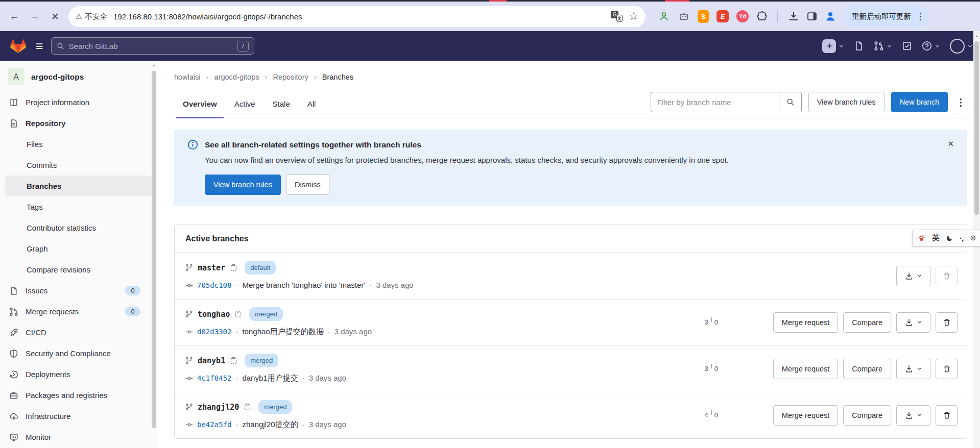 This screenshot has width=980, height=448. Describe the element at coordinates (79, 78) in the screenshot. I see `project-header: A argocd-gitops` at that location.